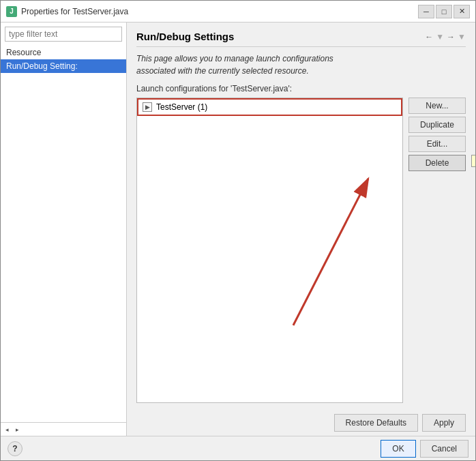 This screenshot has width=476, height=461. Describe the element at coordinates (301, 423) in the screenshot. I see `apply-row: Restore Defaults Apply` at that location.